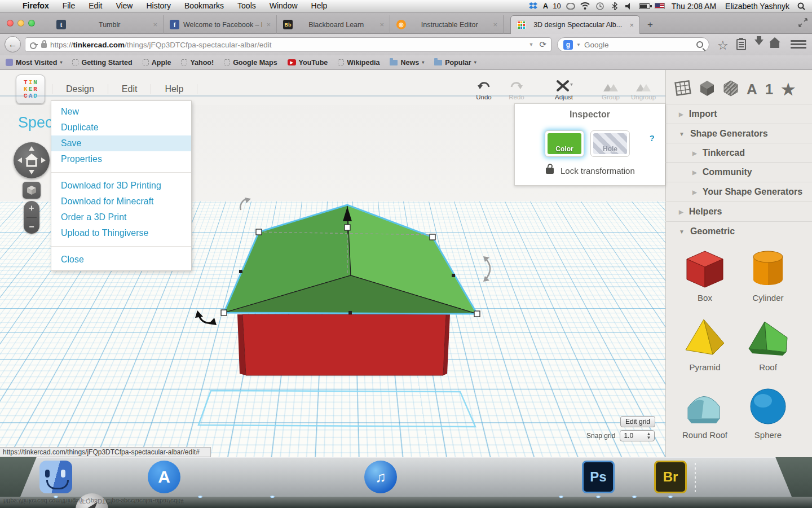  Describe the element at coordinates (775, 45) in the screenshot. I see `home-icon` at that location.